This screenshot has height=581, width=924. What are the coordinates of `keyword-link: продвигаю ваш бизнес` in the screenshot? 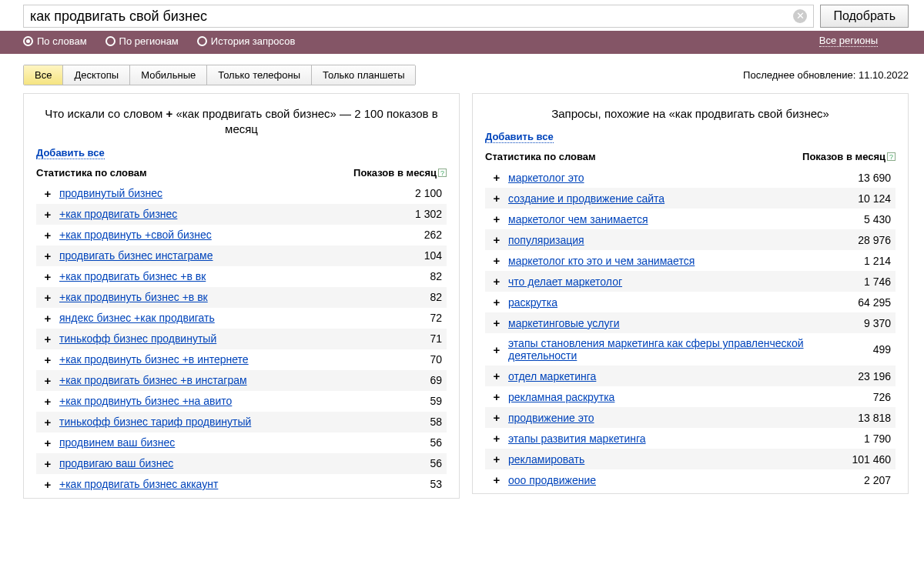 It's located at (116, 463).